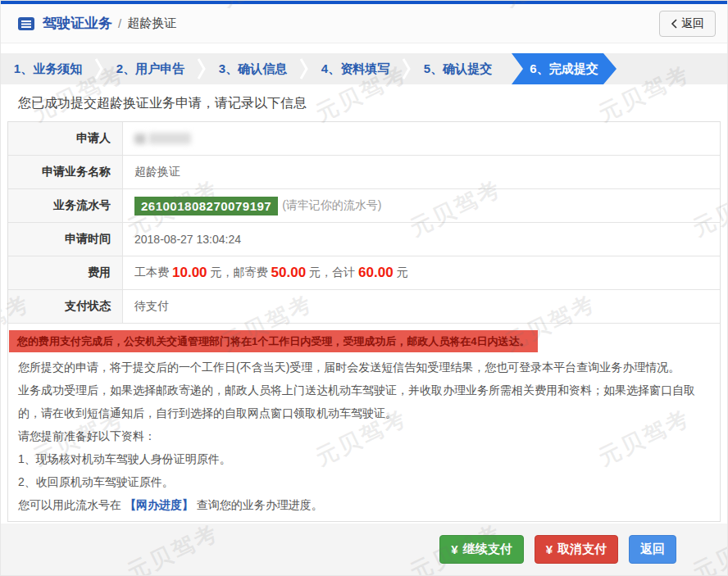 Image resolution: width=728 pixels, height=576 pixels. What do you see at coordinates (356, 69) in the screenshot?
I see `step-4-fill-material: 4、资料填写` at bounding box center [356, 69].